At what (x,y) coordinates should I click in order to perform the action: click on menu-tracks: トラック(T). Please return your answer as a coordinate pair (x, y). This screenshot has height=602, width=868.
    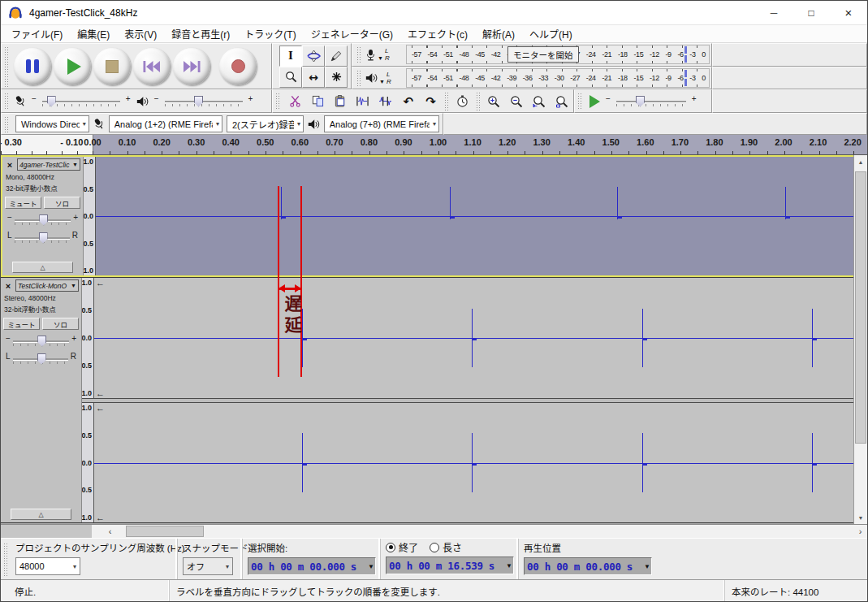
    Looking at the image, I should click on (270, 34).